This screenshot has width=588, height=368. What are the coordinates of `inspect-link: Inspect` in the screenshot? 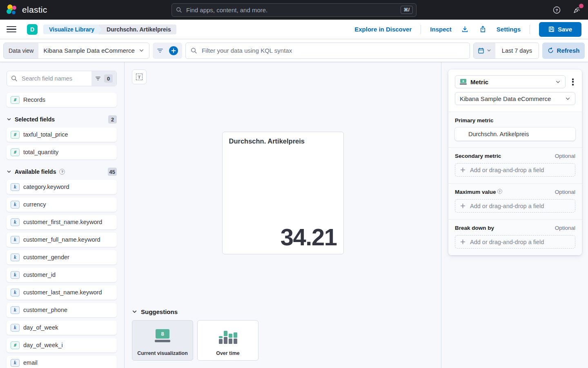 It's located at (441, 29).